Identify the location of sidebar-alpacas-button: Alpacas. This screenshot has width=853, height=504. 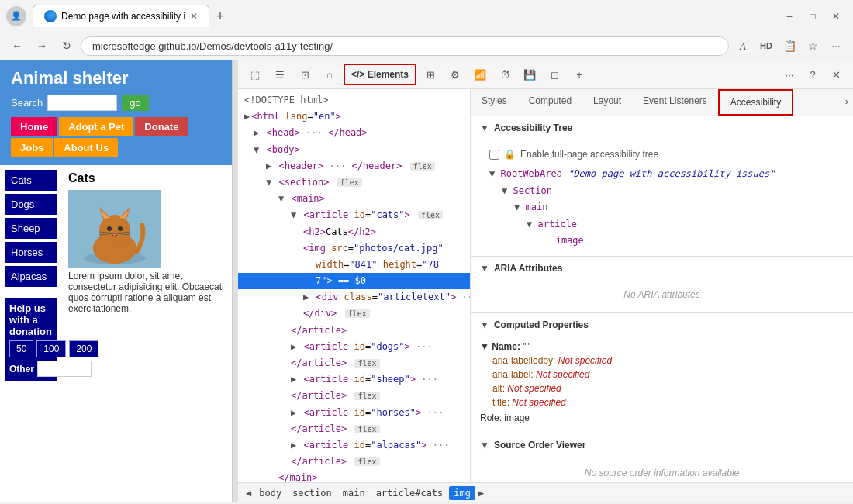
(31, 276).